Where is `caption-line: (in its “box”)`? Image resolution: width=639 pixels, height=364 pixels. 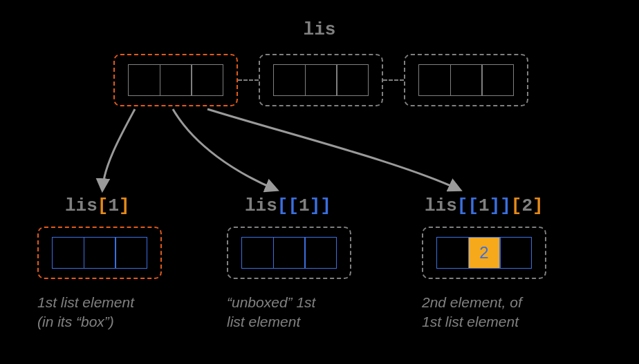
caption-line: (in its “box”) is located at coordinates (76, 322).